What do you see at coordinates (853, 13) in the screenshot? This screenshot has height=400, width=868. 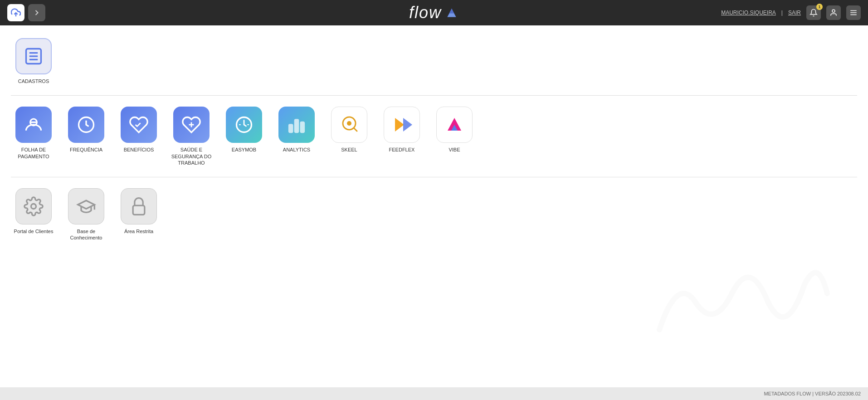 I see `menu-icon` at bounding box center [853, 13].